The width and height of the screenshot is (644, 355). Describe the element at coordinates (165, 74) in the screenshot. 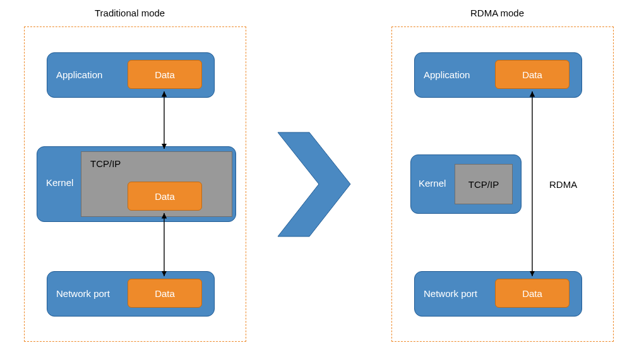

I see `traditional-application-data: Data` at that location.